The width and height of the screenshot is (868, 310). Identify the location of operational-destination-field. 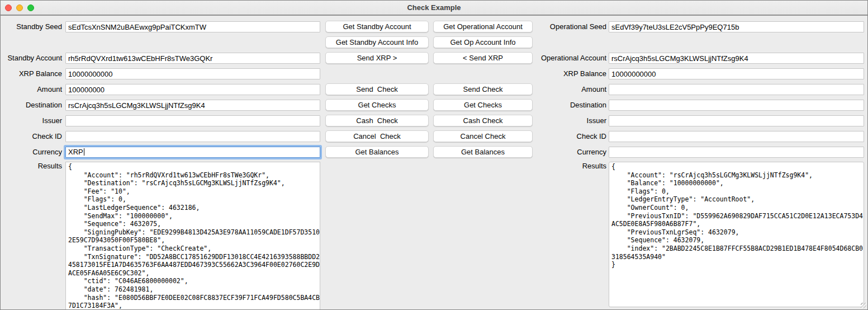
(737, 105).